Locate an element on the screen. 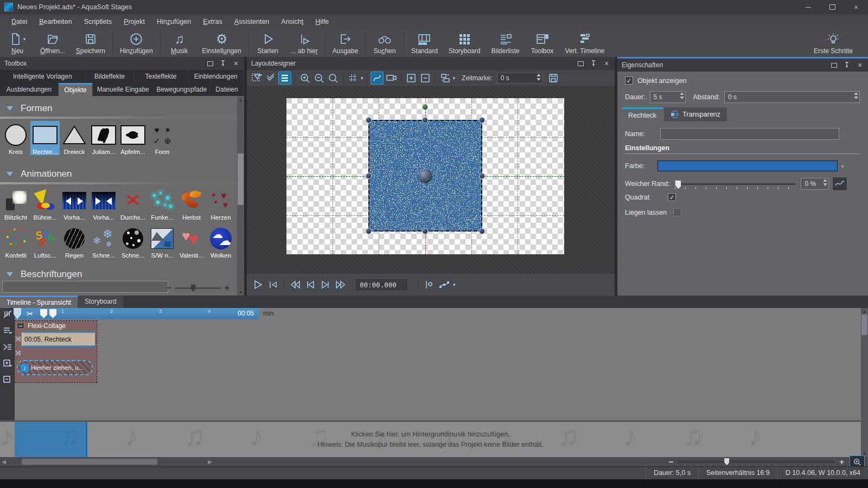  timeline-zoom-out-icon: − is located at coordinates (671, 462).